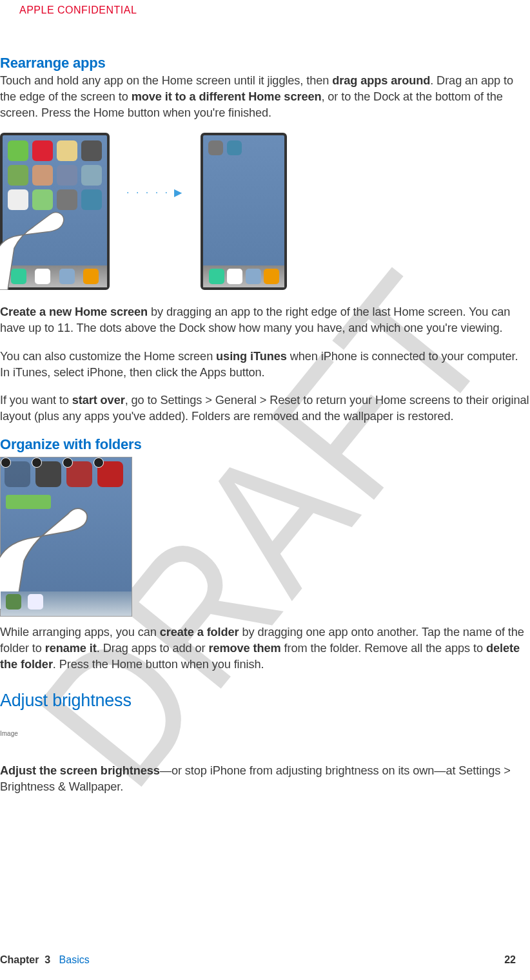 The width and height of the screenshot is (530, 980). What do you see at coordinates (510, 960) in the screenshot?
I see `page-number: 22` at bounding box center [510, 960].